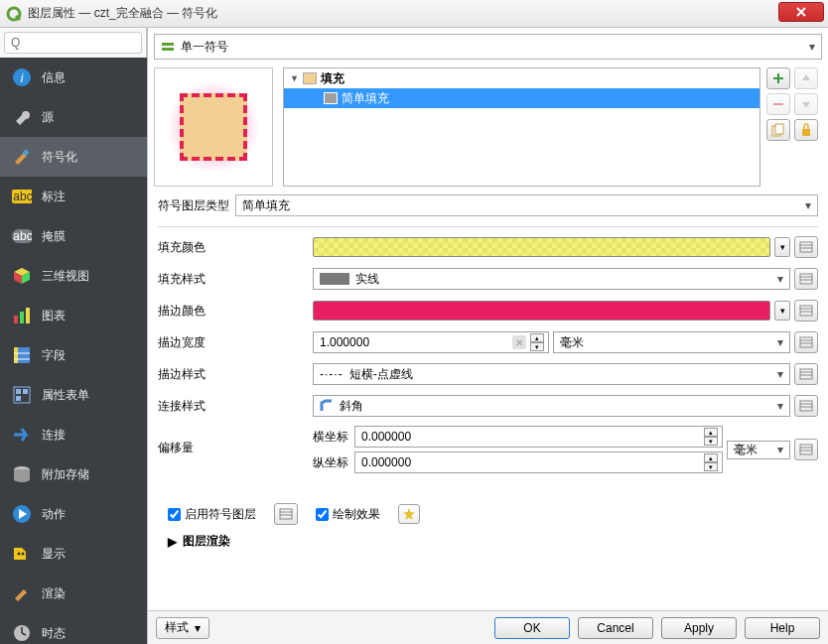 The image size is (828, 644). I want to click on fill-color-dropdown: ▾, so click(782, 247).